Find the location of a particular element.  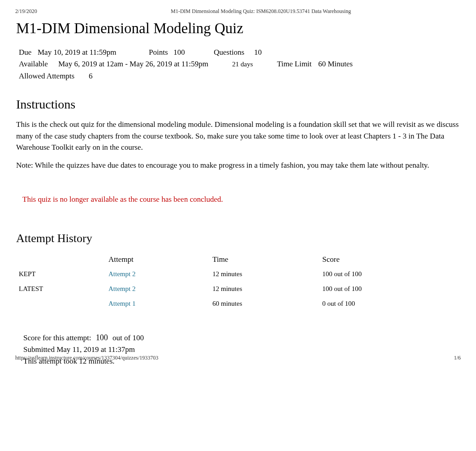

points-value: 100 is located at coordinates (194, 52).